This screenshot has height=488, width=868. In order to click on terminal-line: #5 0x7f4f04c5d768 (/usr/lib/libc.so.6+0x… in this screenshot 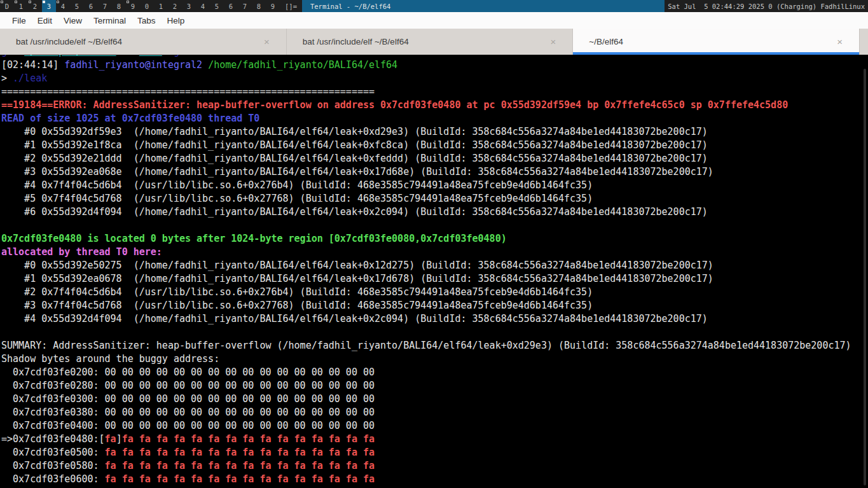, I will do `click(435, 199)`.